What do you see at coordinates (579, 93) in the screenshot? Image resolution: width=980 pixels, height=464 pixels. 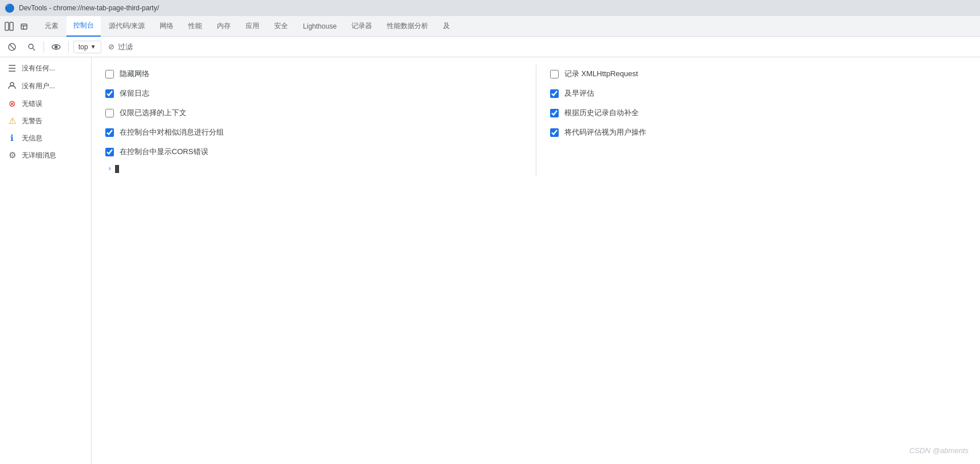 I see `label-eager-eval: 及早评估` at bounding box center [579, 93].